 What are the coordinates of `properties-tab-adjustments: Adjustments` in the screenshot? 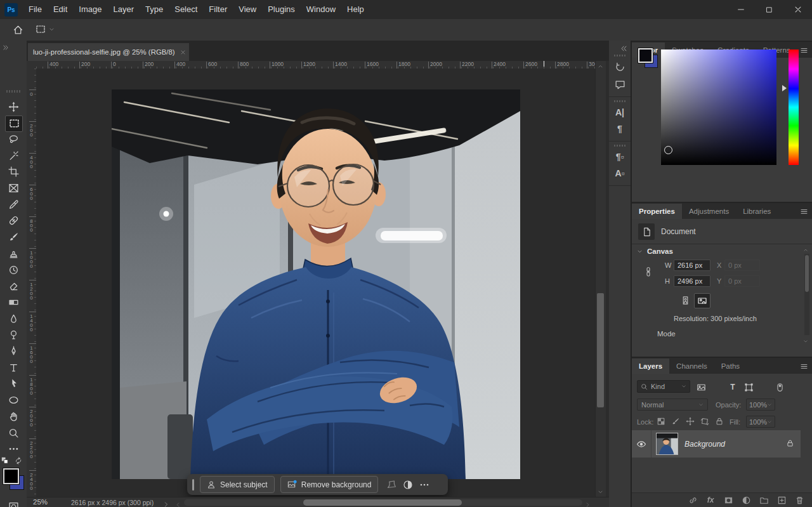 It's located at (709, 211).